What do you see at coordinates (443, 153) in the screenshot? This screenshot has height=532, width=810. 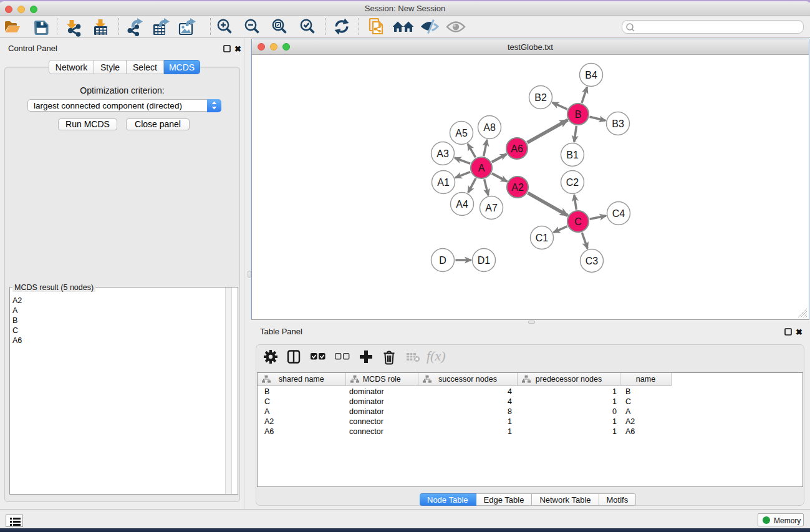 I see `svg-text: A3` at bounding box center [443, 153].